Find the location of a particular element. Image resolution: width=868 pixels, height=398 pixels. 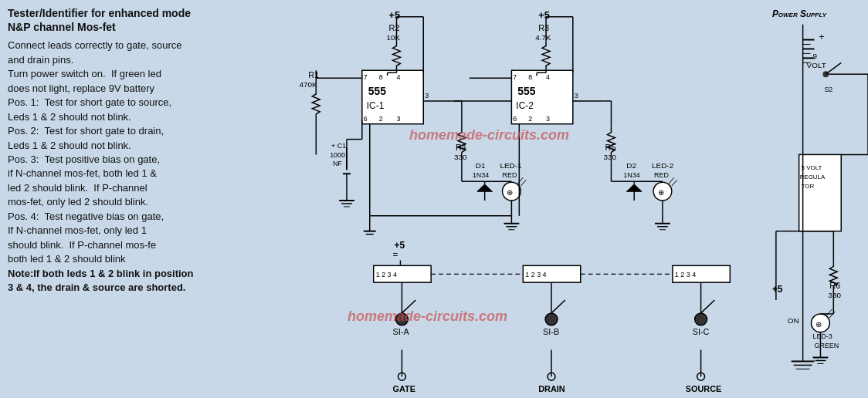

svg-text: SI-C is located at coordinates (701, 332).